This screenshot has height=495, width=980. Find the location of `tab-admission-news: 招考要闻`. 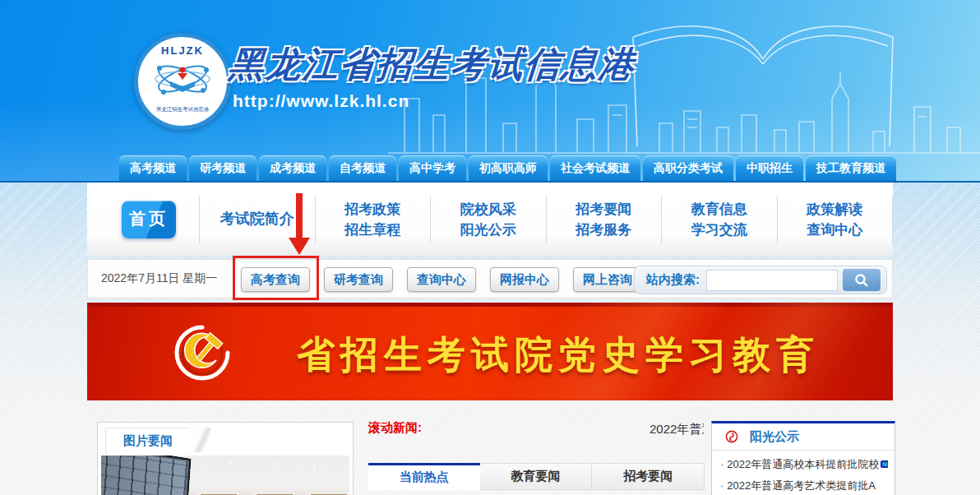

tab-admission-news: 招考要闻 is located at coordinates (648, 477).